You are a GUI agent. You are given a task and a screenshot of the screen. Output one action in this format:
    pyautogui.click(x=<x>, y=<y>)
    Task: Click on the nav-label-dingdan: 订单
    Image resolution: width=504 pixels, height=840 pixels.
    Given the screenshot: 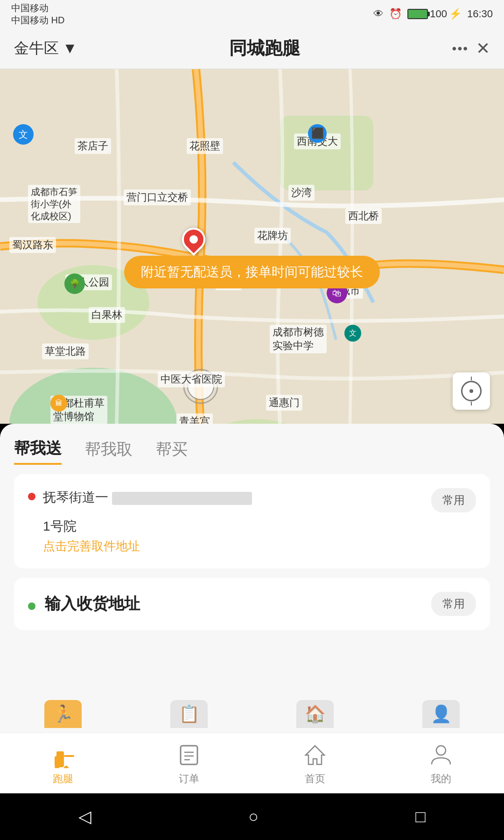 What is the action you would take?
    pyautogui.click(x=189, y=779)
    